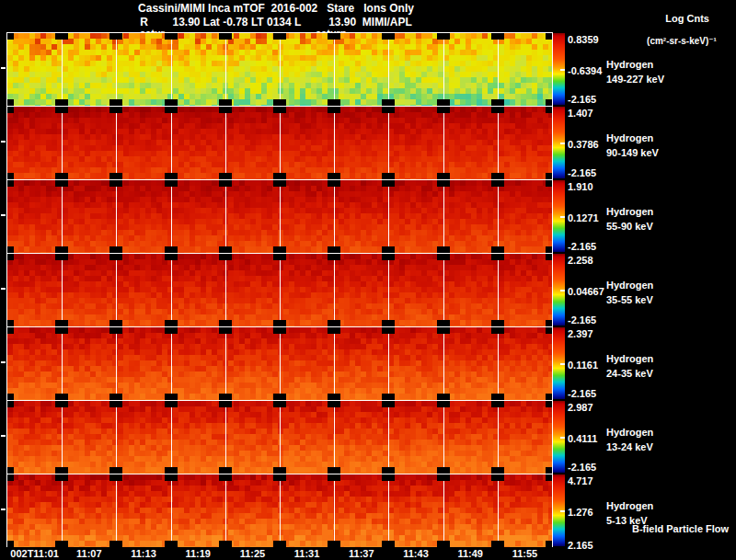 Image resolution: width=736 pixels, height=560 pixels. Describe the element at coordinates (89, 554) in the screenshot. I see `x-axis-label: 11:07` at that location.